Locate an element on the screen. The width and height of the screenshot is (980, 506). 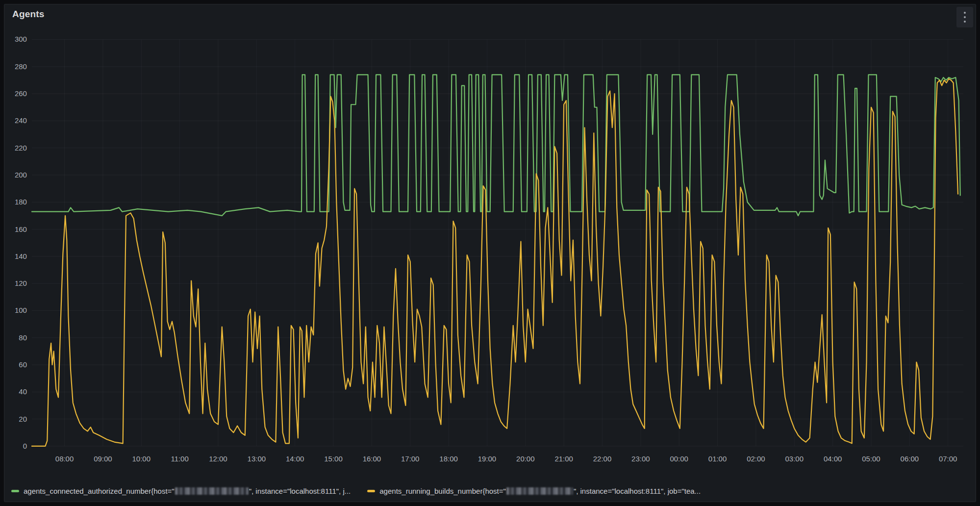
x-axis-tick-label: 00:00 is located at coordinates (678, 459).